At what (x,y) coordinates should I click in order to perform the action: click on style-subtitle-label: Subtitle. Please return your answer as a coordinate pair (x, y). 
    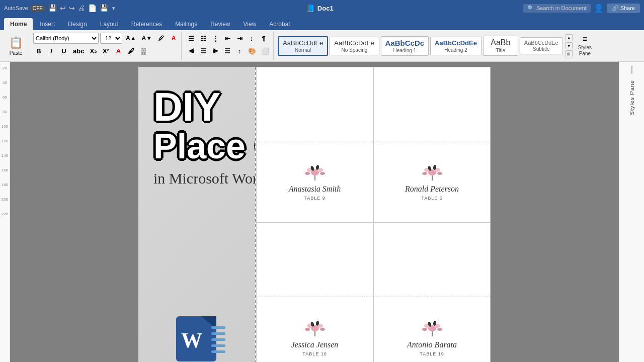
    Looking at the image, I should click on (541, 49).